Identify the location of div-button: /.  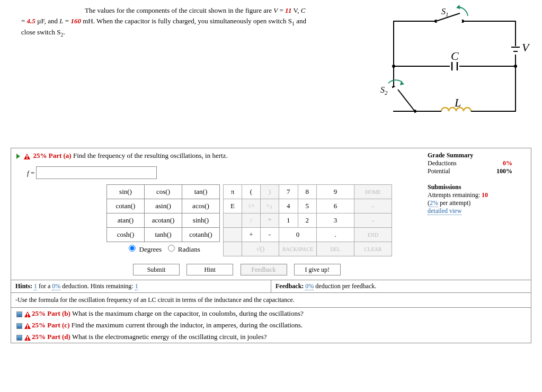
(251, 220).